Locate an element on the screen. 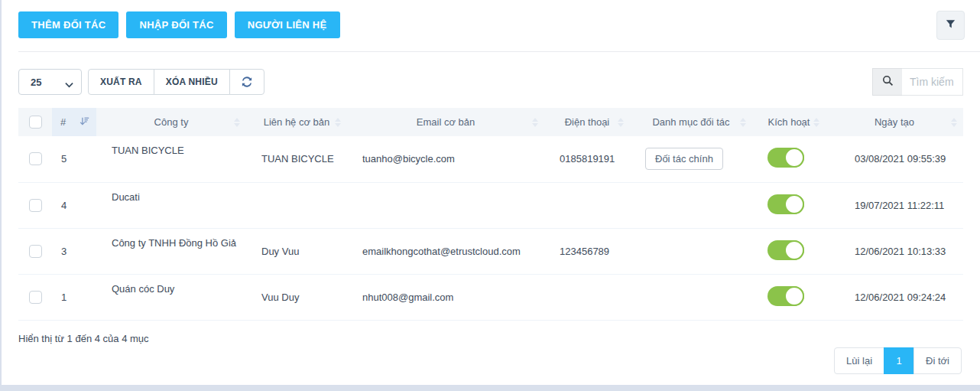 The height and width of the screenshot is (391, 980). table-row: 5 TUAN BICYCLE TUAN BICYCLE tuanho@bicyc… is located at coordinates (491, 159).